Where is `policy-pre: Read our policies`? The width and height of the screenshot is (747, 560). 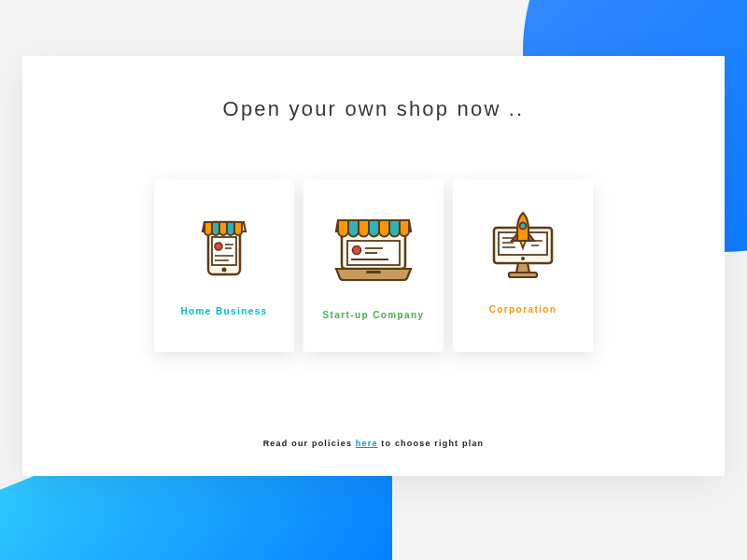
policy-pre: Read our policies is located at coordinates (310, 443).